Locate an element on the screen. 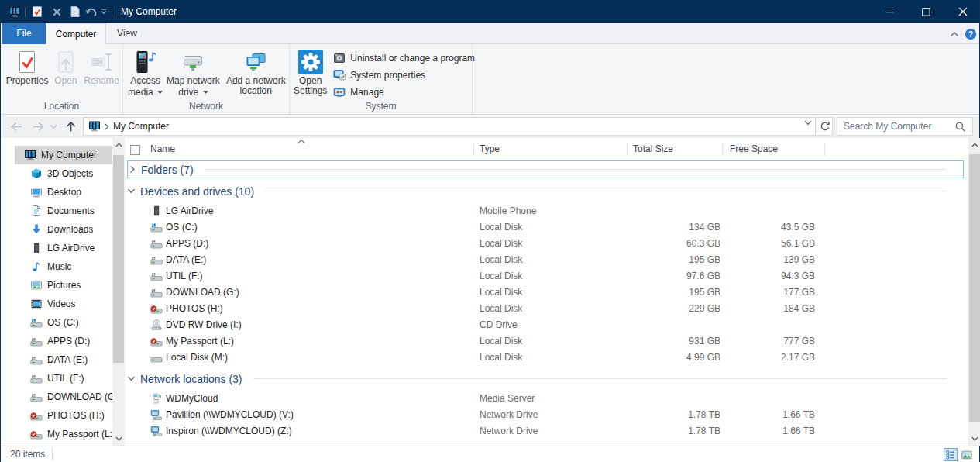 The image size is (980, 462). column-header-name: Name is located at coordinates (163, 149).